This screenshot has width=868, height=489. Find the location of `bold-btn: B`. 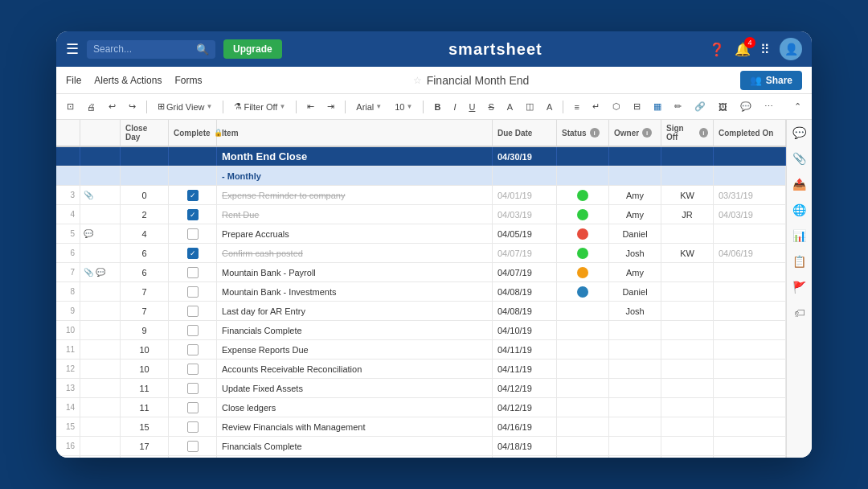

bold-btn: B is located at coordinates (437, 107).